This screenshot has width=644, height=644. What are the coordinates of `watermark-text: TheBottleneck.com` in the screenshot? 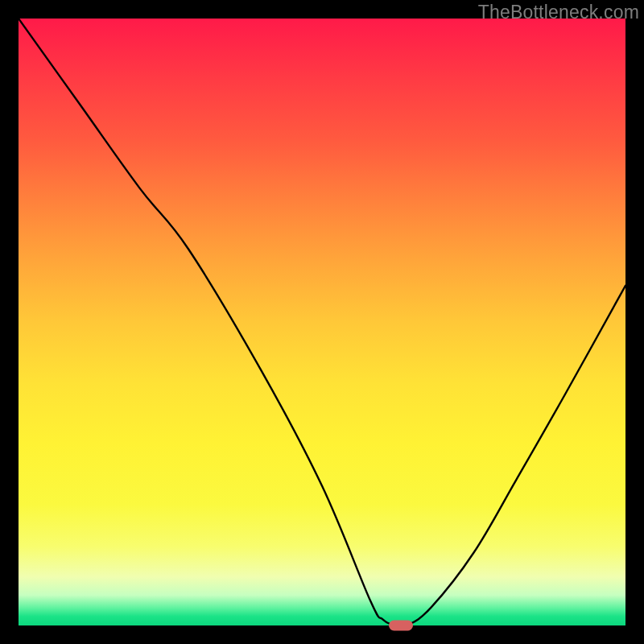 It's located at (559, 13).